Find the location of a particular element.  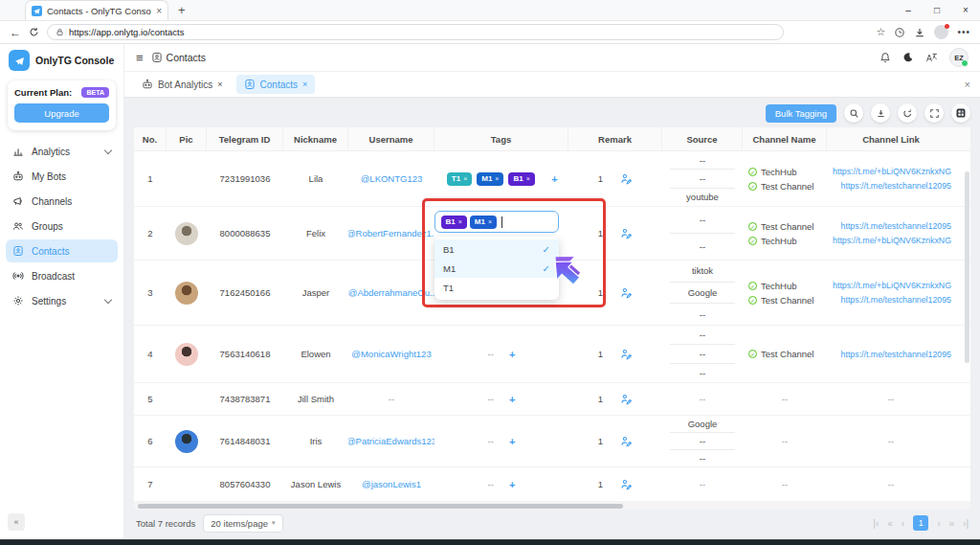

bookmark-star-icon: ☆ is located at coordinates (881, 33).